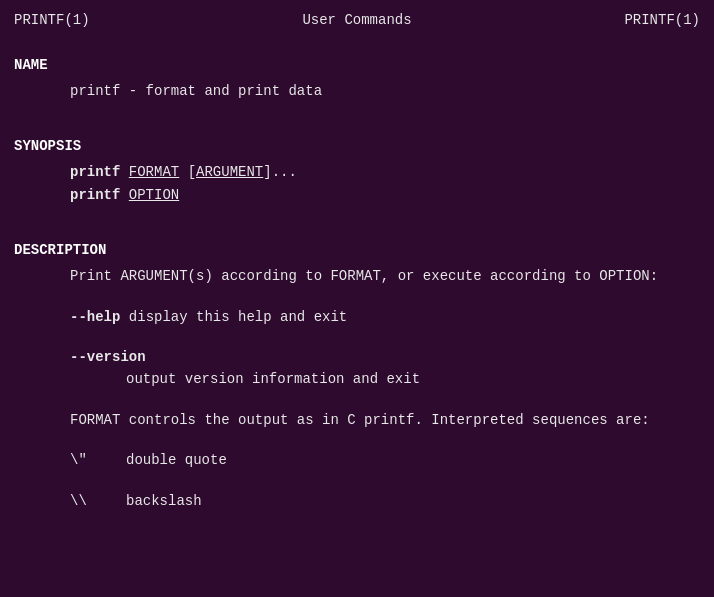  What do you see at coordinates (357, 78) in the screenshot?
I see `name-section: NAME printf - format and print data` at bounding box center [357, 78].